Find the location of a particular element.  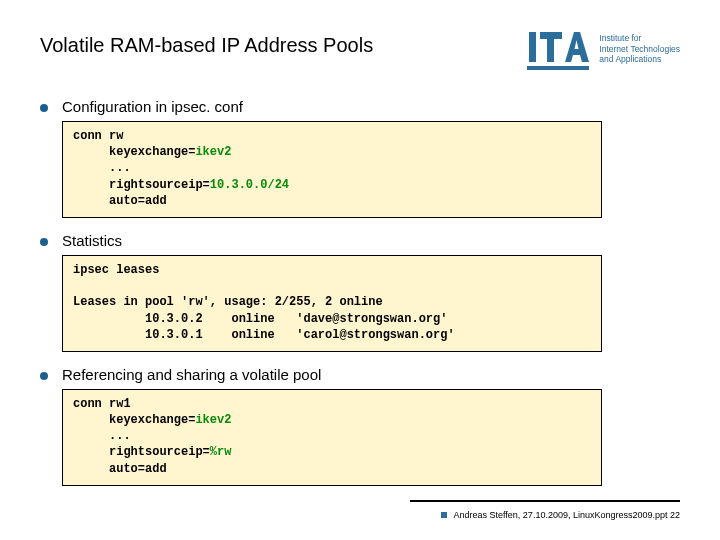

logo: Institute for Internet Technologies and … is located at coordinates (604, 49).